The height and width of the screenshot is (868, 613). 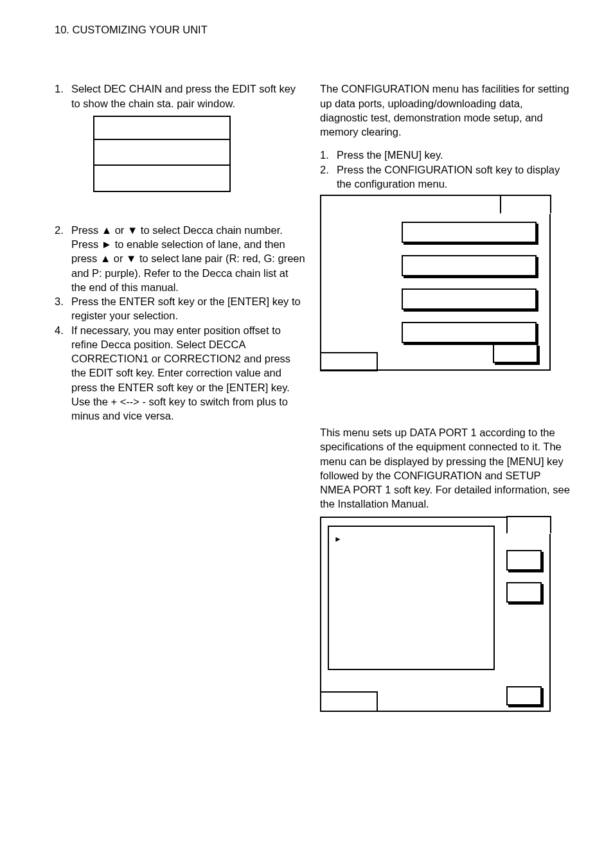 I want to click on figure-configuration-menu, so click(x=436, y=283).